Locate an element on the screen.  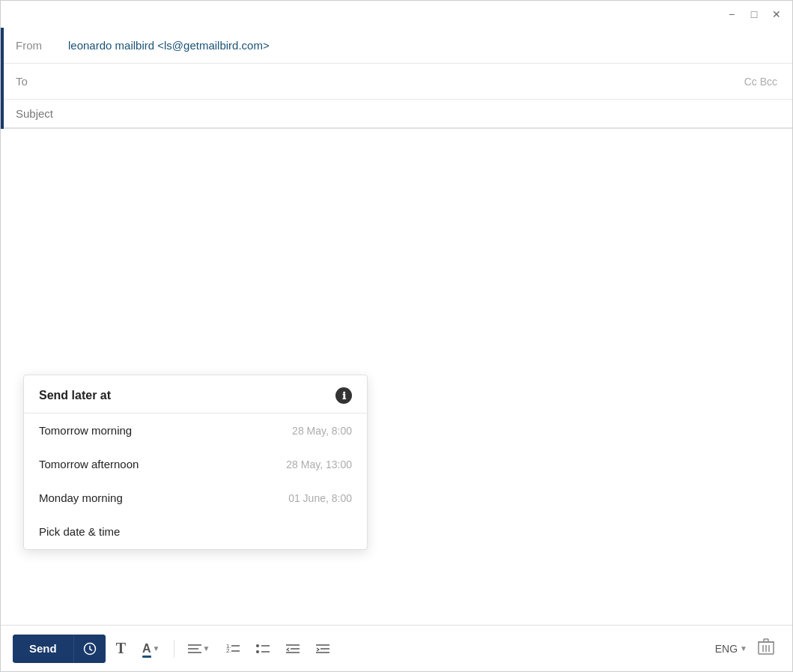
popup-title: Send later at is located at coordinates (75, 396).